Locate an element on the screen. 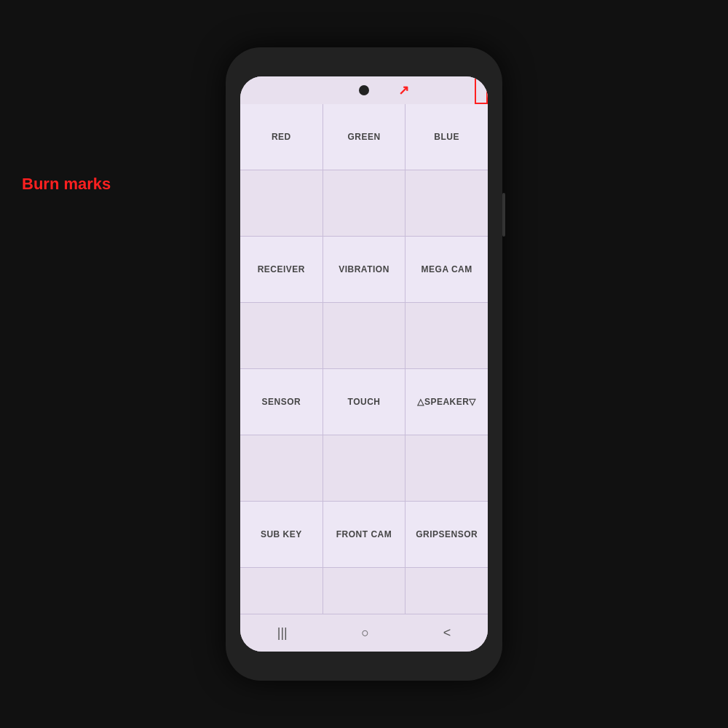  nav-home-button: ○ is located at coordinates (365, 633).